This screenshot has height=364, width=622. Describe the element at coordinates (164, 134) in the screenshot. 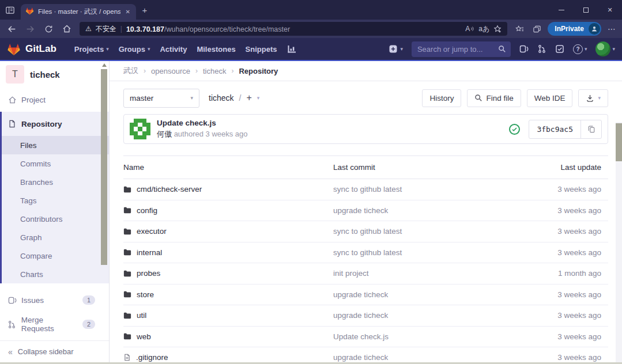

I see `commit-author-link: 何傲` at that location.